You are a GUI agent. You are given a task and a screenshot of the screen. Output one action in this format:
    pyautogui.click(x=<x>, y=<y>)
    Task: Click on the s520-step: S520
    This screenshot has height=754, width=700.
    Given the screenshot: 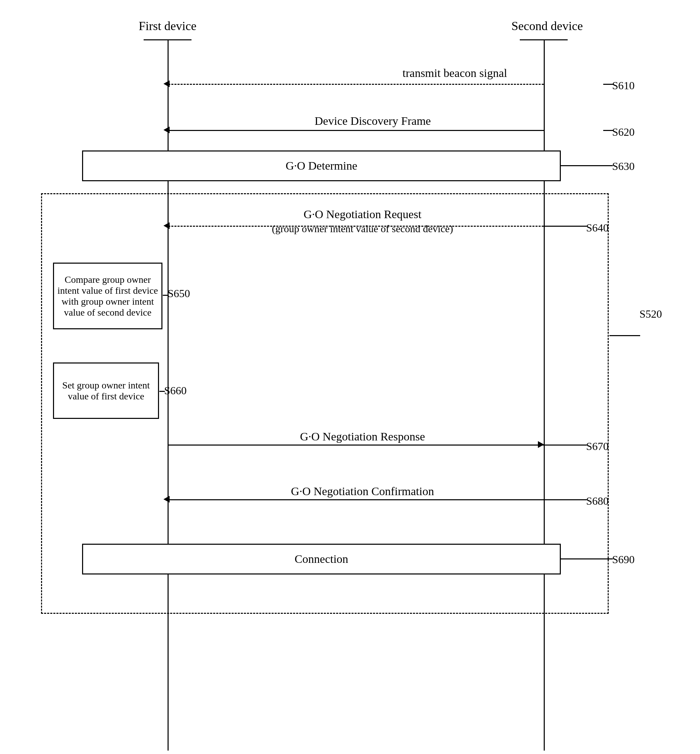 What is the action you would take?
    pyautogui.click(x=651, y=314)
    